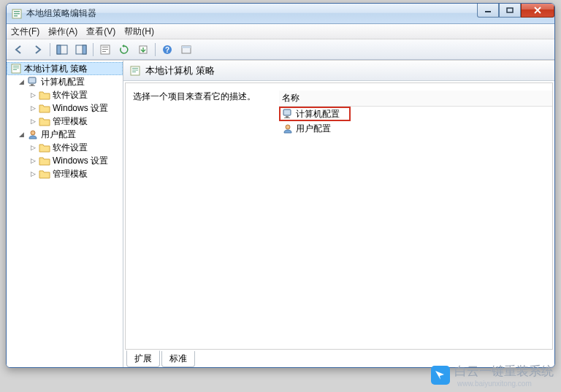 This screenshot has width=561, height=392. What do you see at coordinates (416, 99) in the screenshot?
I see `column-header-name: 名称` at bounding box center [416, 99].